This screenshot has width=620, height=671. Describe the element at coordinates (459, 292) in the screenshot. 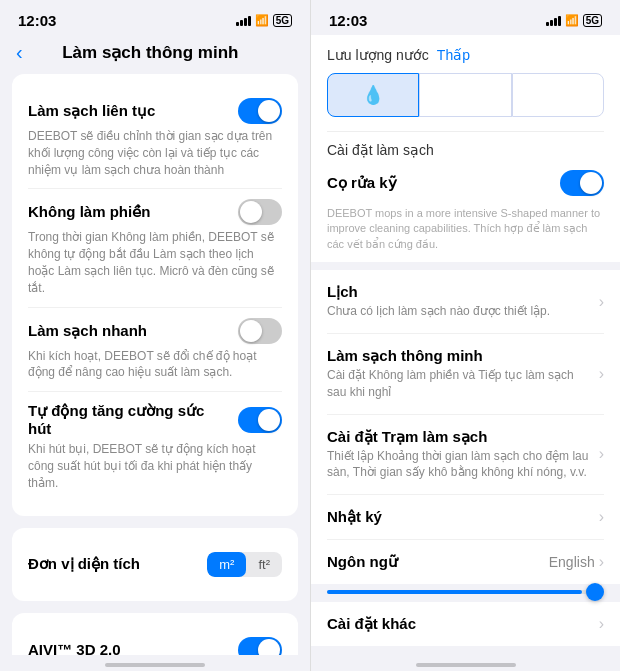

I see `menu-title-lich: Lịch` at that location.